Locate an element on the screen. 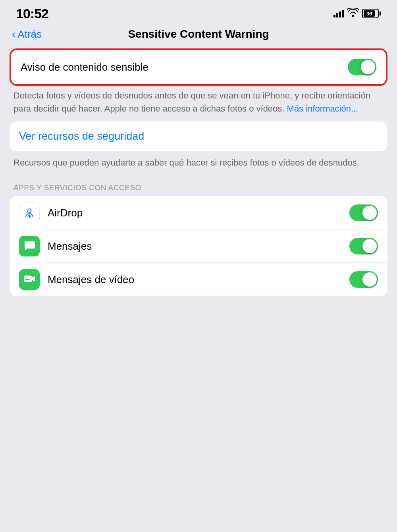  security-resources-card: Ver recursos de seguridad is located at coordinates (198, 137).